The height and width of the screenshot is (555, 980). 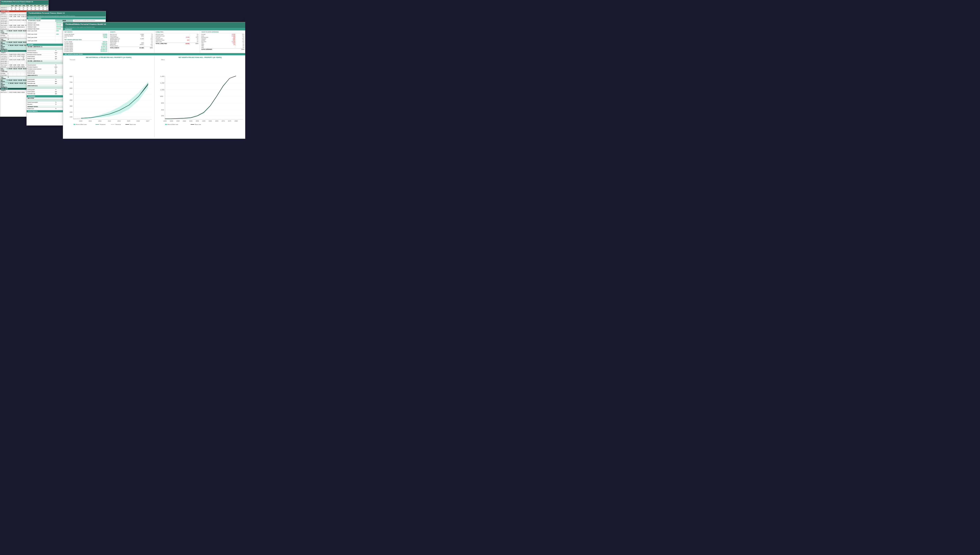 I want to click on total-assets-pct: 100%, so click(x=148, y=48).